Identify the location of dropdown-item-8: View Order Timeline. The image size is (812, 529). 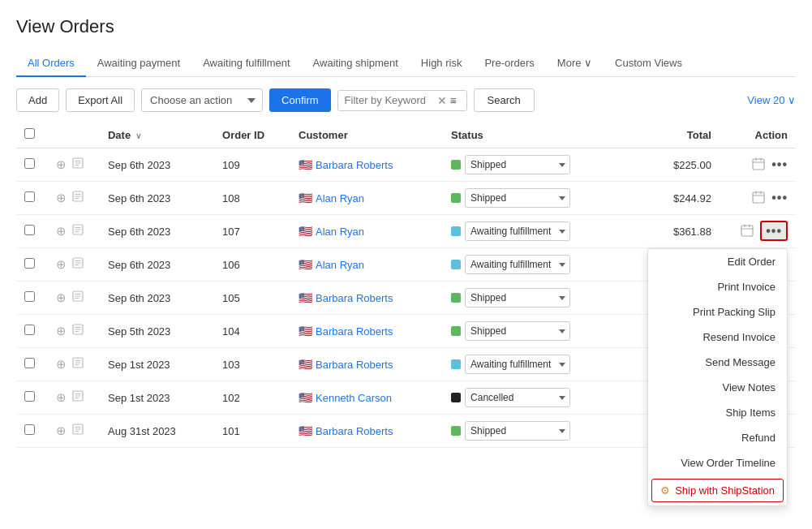
(717, 462).